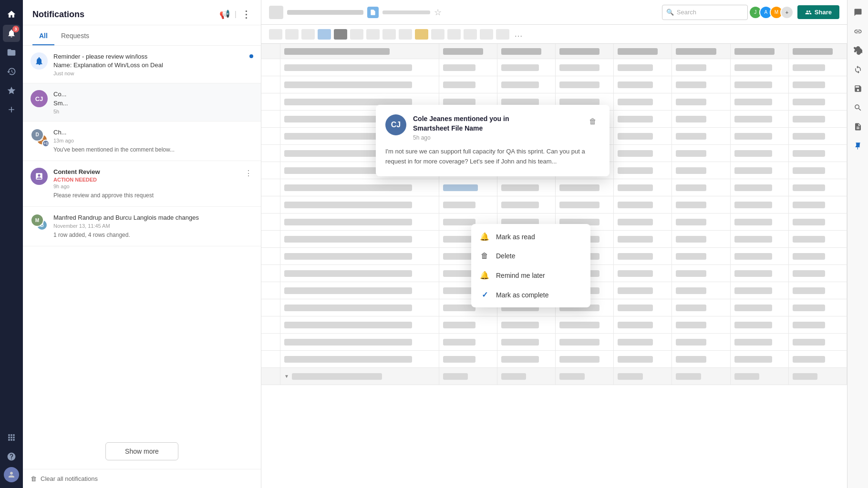  I want to click on grid-dropdown-row: ▼, so click(554, 376).